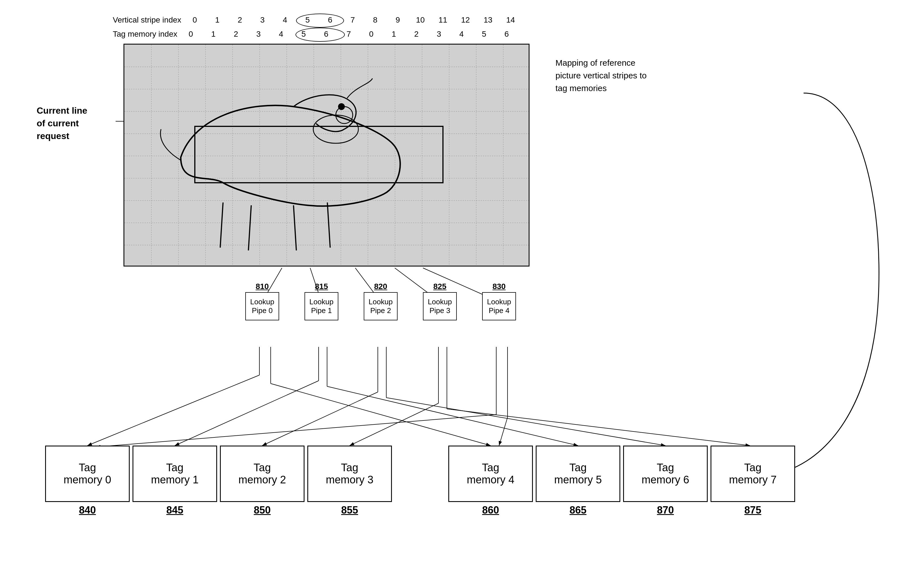 The image size is (900, 588). Describe the element at coordinates (507, 34) in the screenshot. I see `tmi-6b: 6` at that location.